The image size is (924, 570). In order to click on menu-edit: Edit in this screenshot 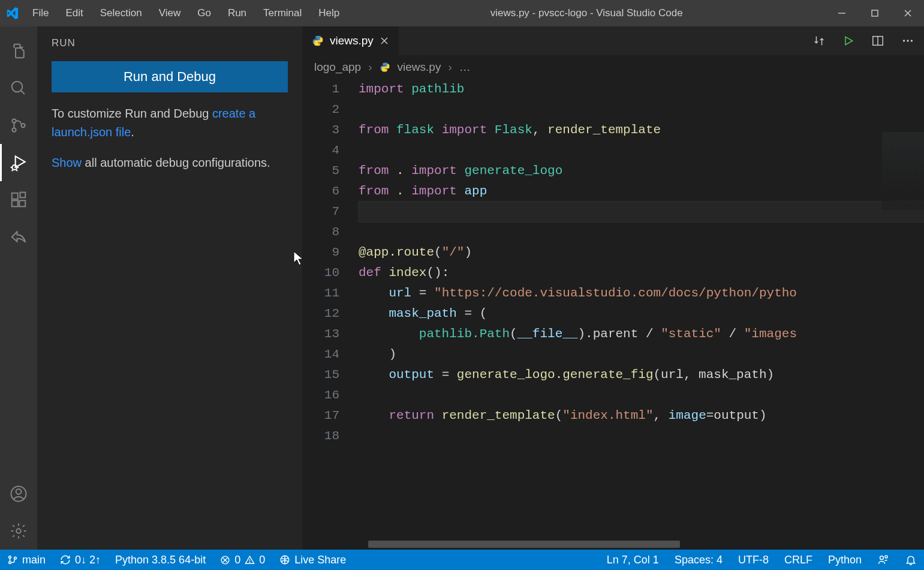, I will do `click(74, 13)`.